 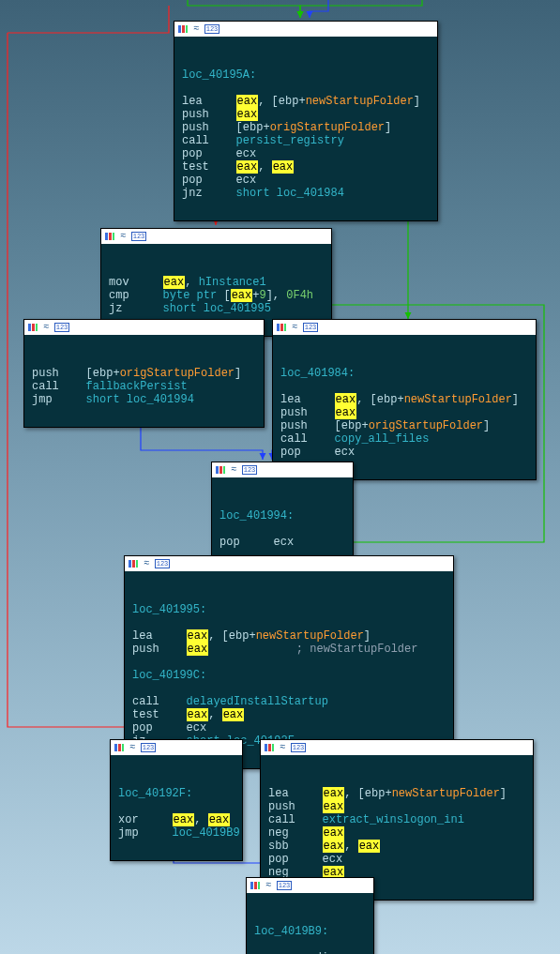 What do you see at coordinates (257, 542) in the screenshot?
I see `code-lines: pop ecx` at bounding box center [257, 542].